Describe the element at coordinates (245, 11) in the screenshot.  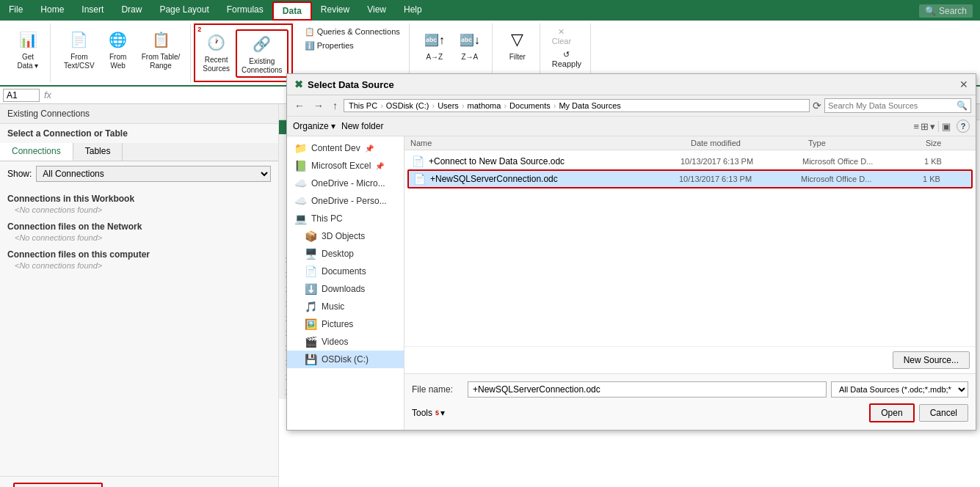
I see `tab-formulas: Formulas` at that location.